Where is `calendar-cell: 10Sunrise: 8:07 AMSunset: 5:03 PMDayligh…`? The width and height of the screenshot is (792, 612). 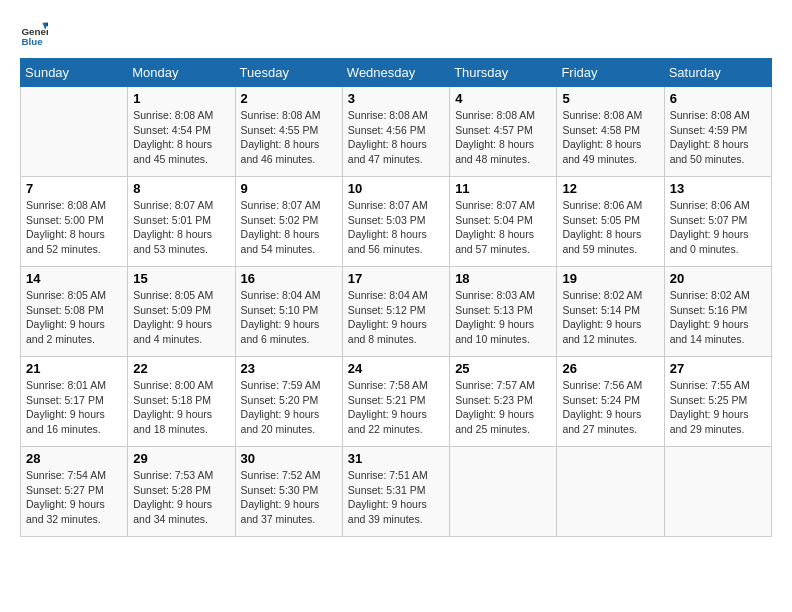 calendar-cell: 10Sunrise: 8:07 AMSunset: 5:03 PMDayligh… is located at coordinates (396, 222).